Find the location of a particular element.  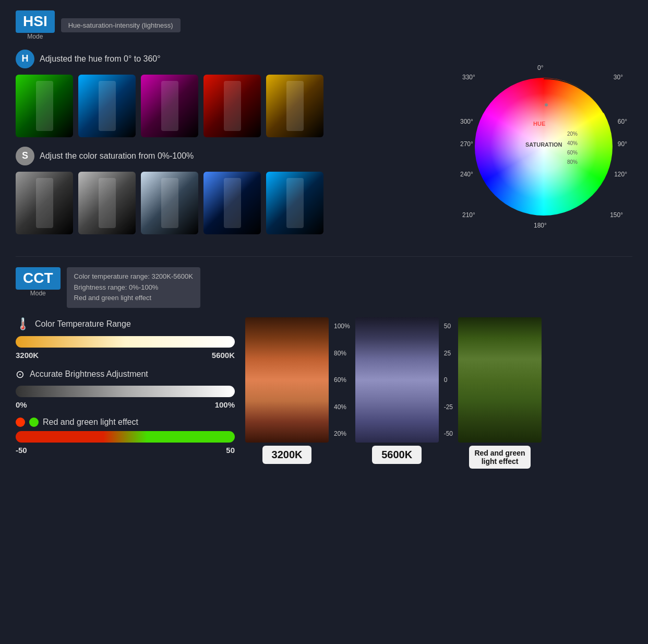

color-wheel: 0° 30° 60° 90° 120° 150° 180° 210° 240° … is located at coordinates (544, 147).